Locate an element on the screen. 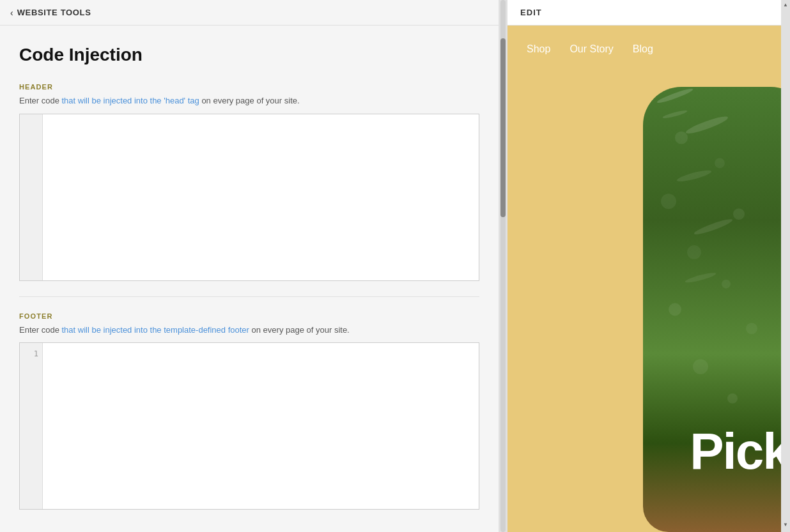 The height and width of the screenshot is (532, 790). scroll-up-arrow: ▲ is located at coordinates (786, 5).